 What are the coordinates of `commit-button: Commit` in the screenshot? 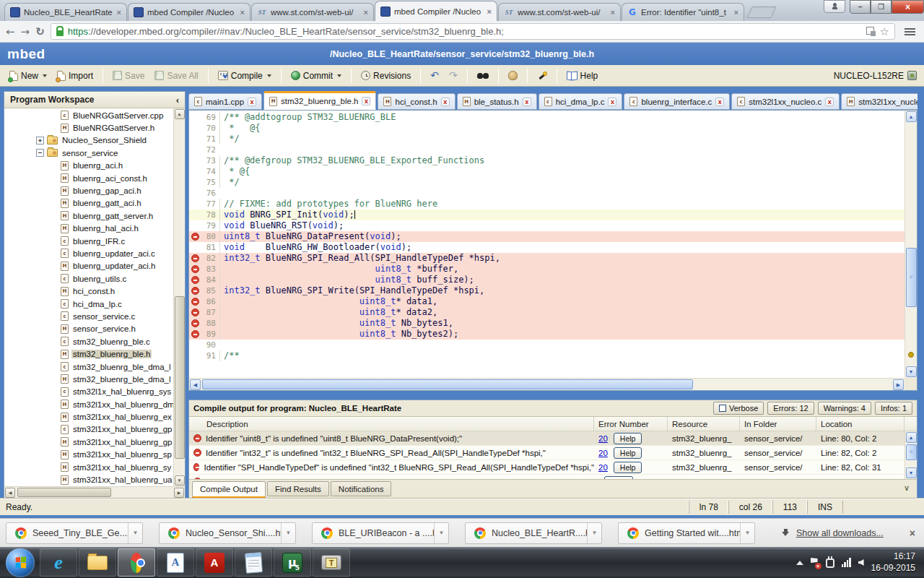 It's located at (316, 76).